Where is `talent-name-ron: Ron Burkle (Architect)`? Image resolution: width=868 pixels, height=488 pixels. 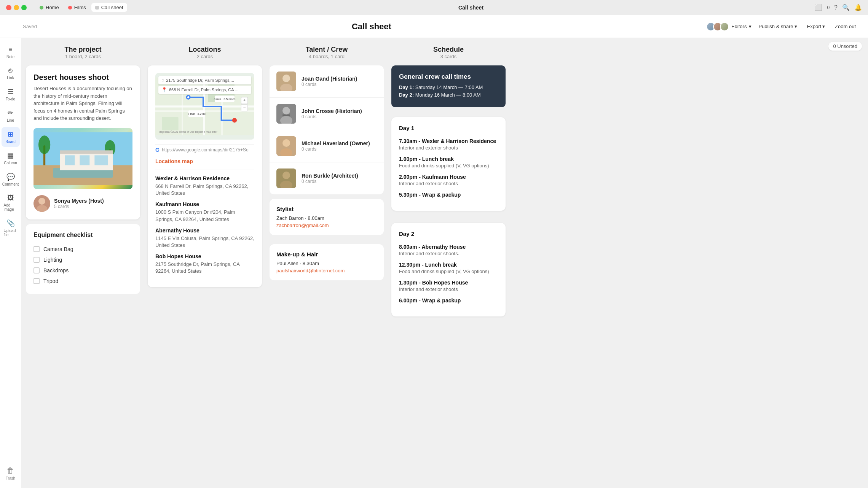 talent-name-ron: Ron Burkle (Architect) is located at coordinates (330, 176).